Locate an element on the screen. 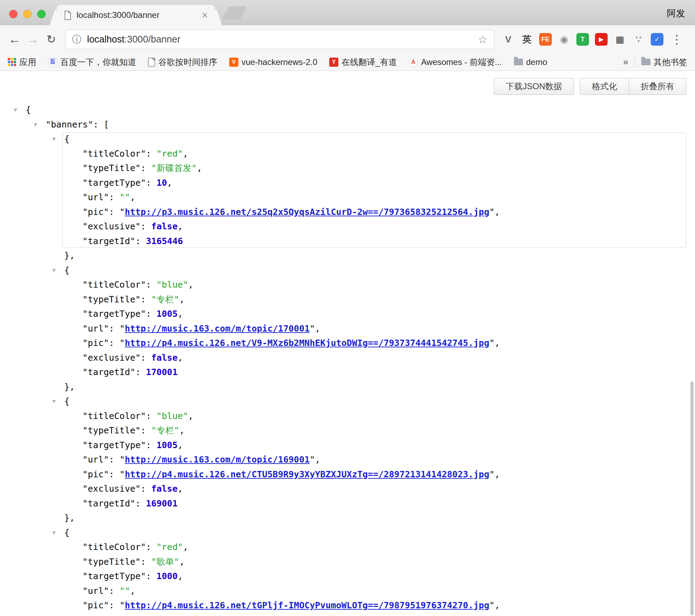  qrcode-extension-icon: ▦ is located at coordinates (620, 39).